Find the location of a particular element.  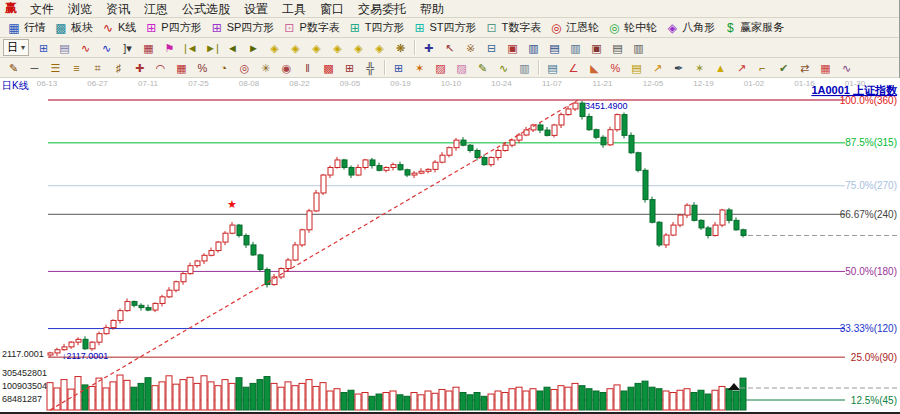

spark-tool-button: ✶ is located at coordinates (420, 68).